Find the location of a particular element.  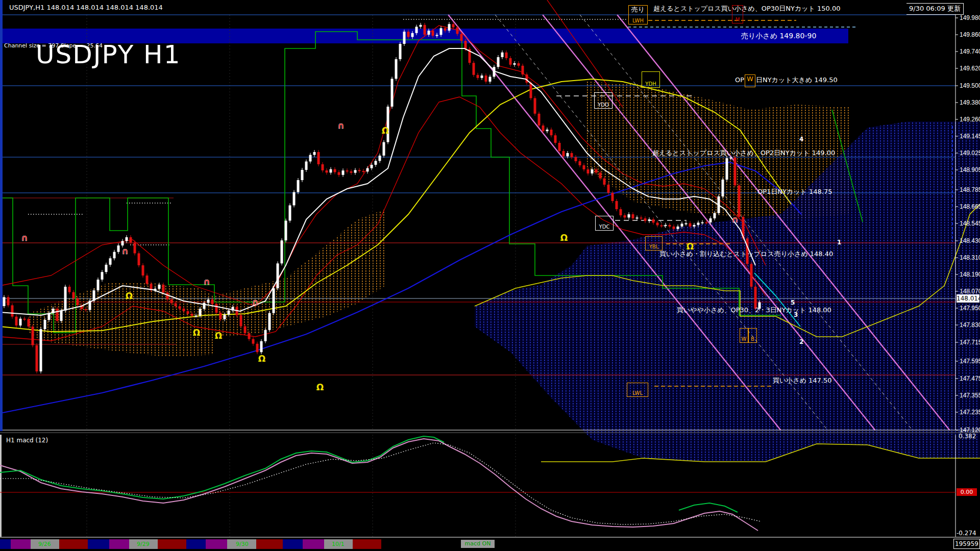

annotation-buy-14750: 買い小さめ 147.50 is located at coordinates (802, 381).